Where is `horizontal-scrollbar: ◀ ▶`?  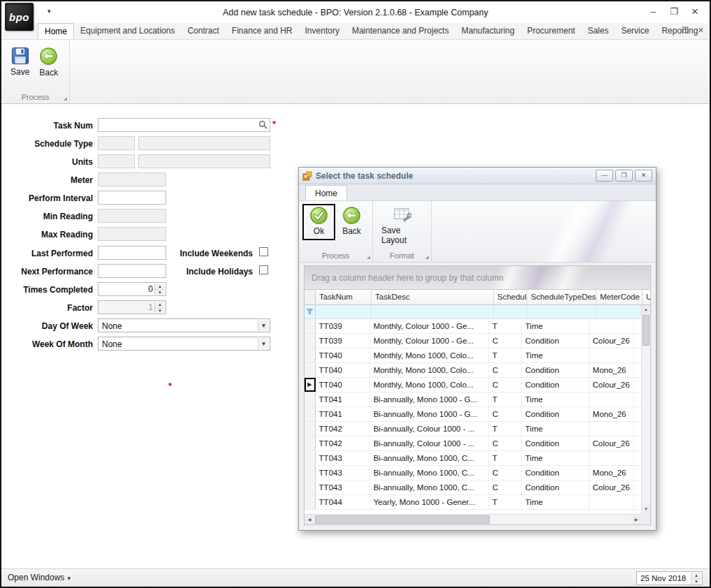 horizontal-scrollbar: ◀ ▶ is located at coordinates (473, 520).